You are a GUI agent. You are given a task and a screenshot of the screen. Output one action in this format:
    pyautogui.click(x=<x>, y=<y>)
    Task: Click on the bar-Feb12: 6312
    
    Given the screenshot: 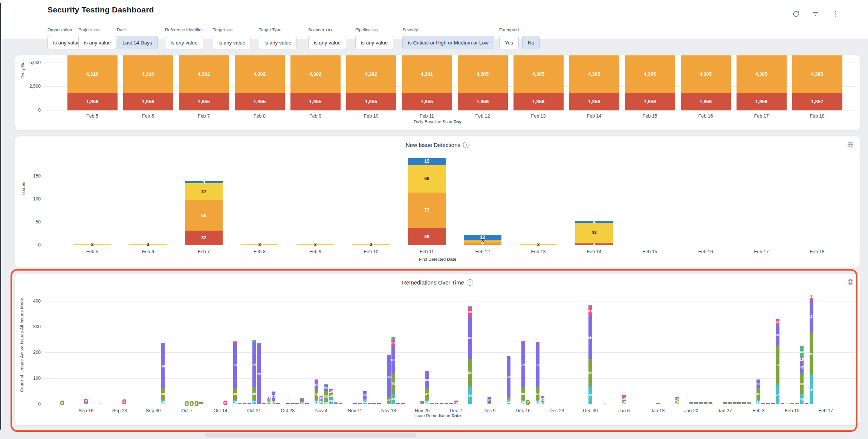 What is the action you would take?
    pyautogui.click(x=483, y=240)
    